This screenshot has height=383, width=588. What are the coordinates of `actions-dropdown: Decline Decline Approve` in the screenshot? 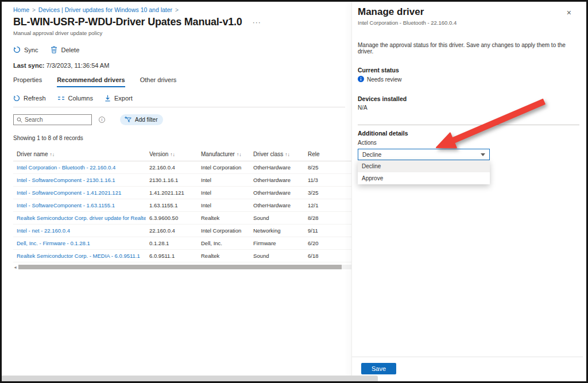 It's located at (424, 154).